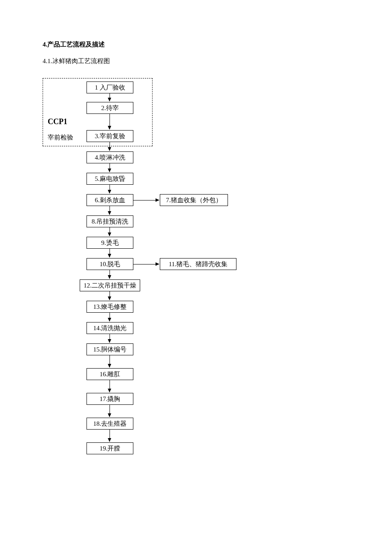  I want to click on step-8: 8.吊挂预清洗, so click(110, 221).